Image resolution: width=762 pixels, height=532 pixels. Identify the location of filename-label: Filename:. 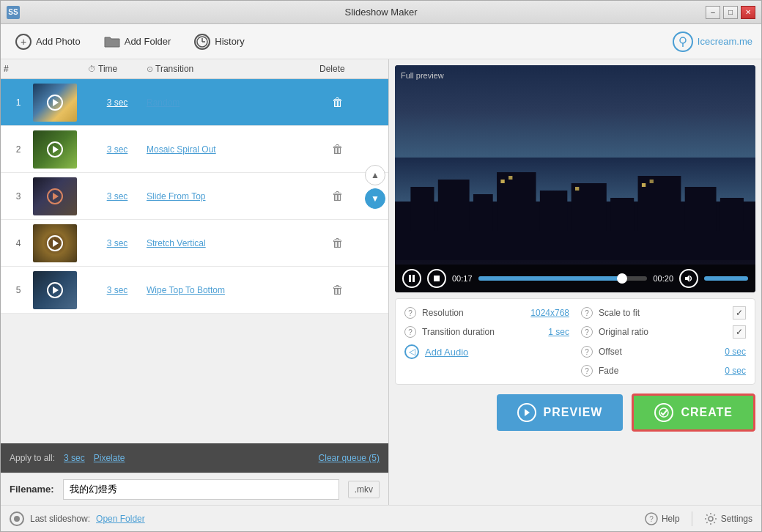
(32, 489).